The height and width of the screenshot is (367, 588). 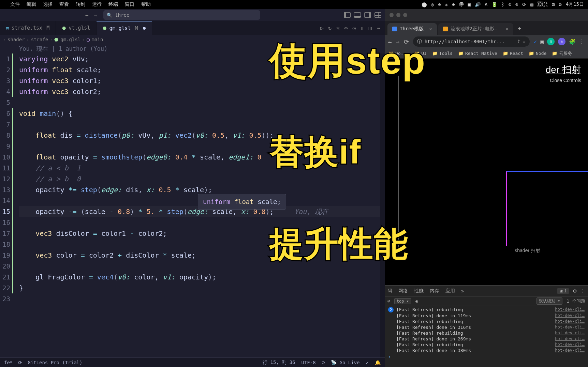 What do you see at coordinates (378, 15) in the screenshot?
I see `layout-grid-icon` at bounding box center [378, 15].